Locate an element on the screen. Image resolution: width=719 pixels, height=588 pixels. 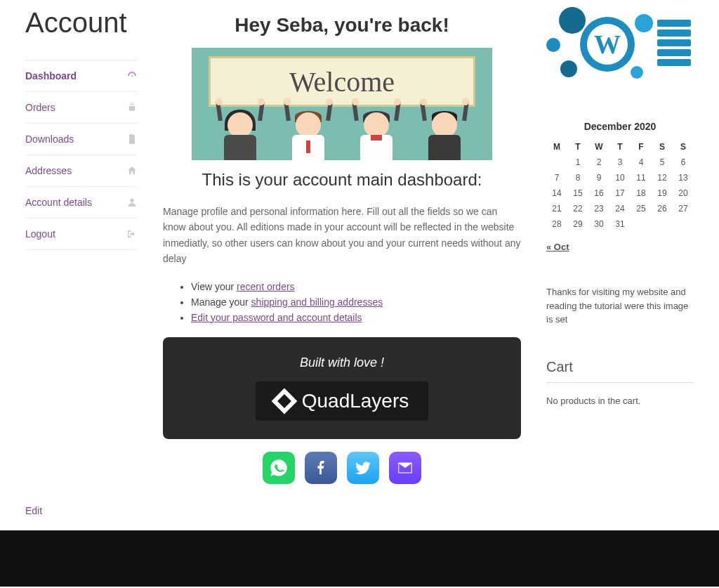
social-row is located at coordinates (342, 468).